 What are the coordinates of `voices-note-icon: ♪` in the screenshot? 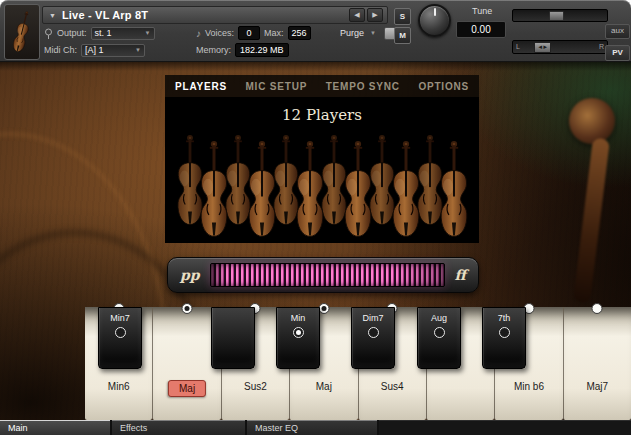 It's located at (198, 34).